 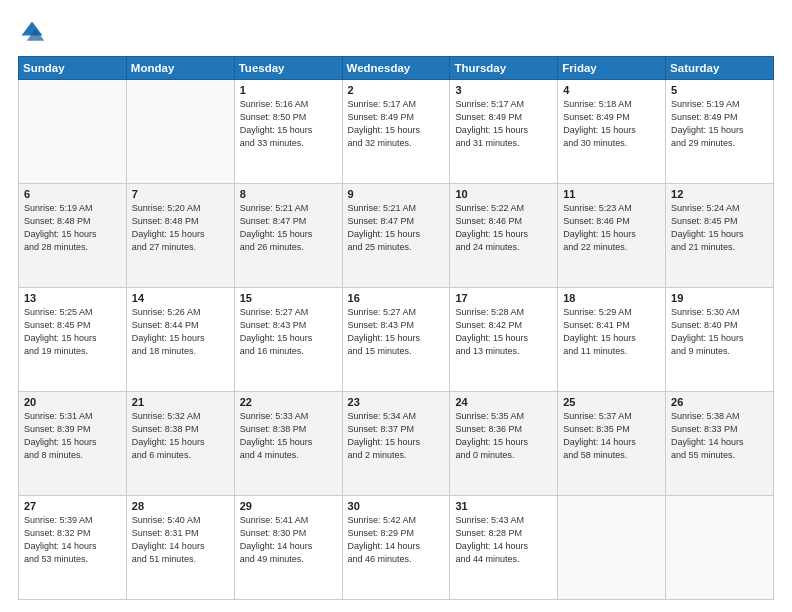 What do you see at coordinates (720, 436) in the screenshot?
I see `day-info: Sunrise: 5:38 AM Sunset: 8:33 PM Dayligh…` at bounding box center [720, 436].